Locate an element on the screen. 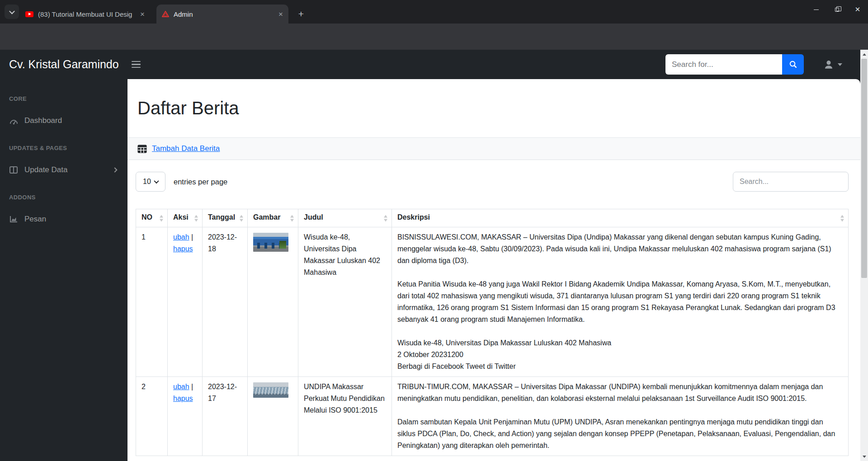 The width and height of the screenshot is (868, 461). topnav-search-button is located at coordinates (793, 64).